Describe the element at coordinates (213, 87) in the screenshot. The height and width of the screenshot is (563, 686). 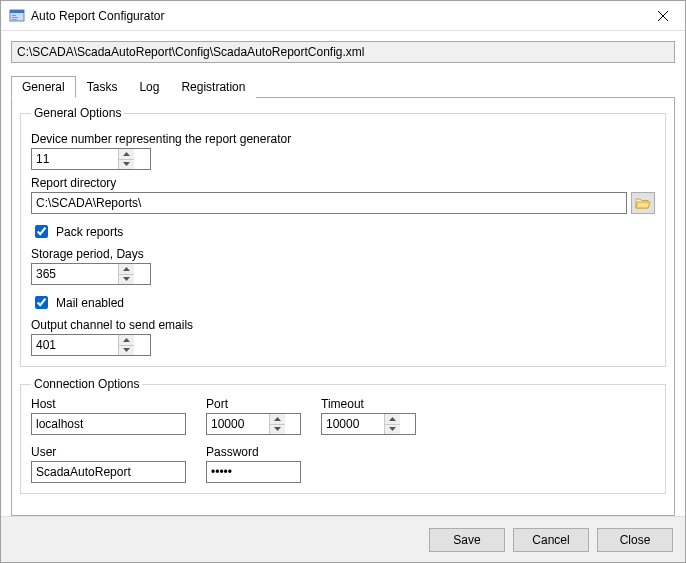
I see `tab-registration: Registration` at that location.